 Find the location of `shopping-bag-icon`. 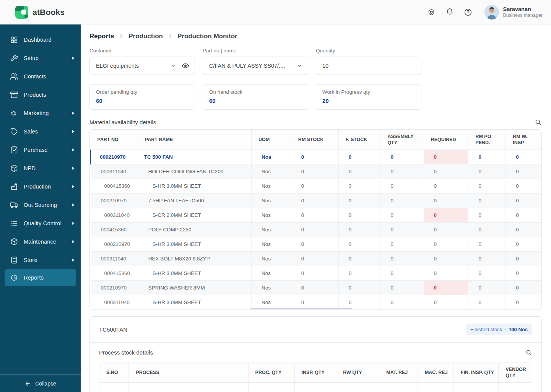

shopping-bag-icon is located at coordinates (14, 150).